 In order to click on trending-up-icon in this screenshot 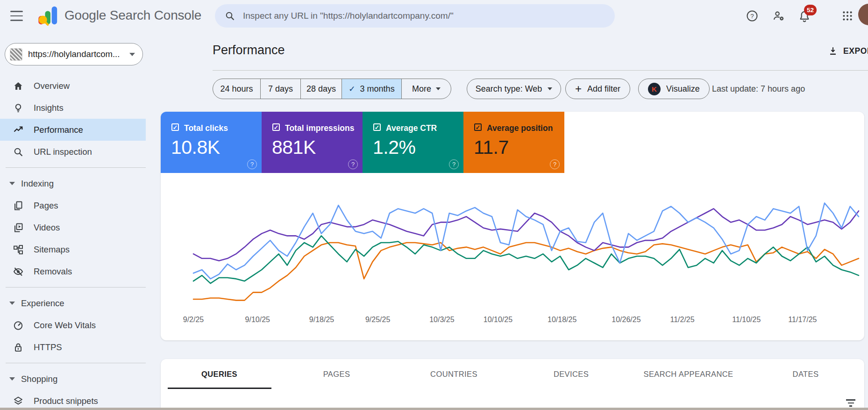, I will do `click(18, 130)`.